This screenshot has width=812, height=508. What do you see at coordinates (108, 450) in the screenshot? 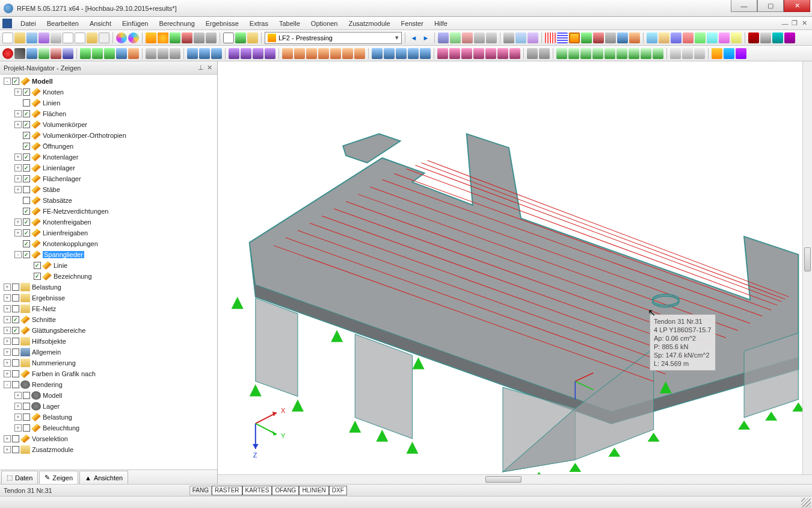
I see `tree-node: +Zusatzmodule` at bounding box center [108, 450].